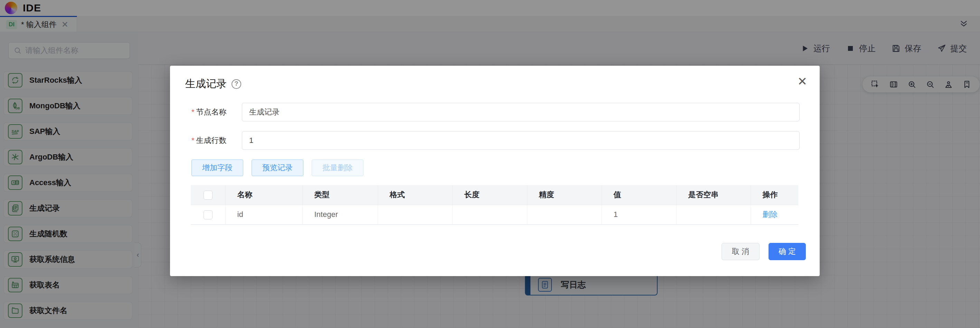 This screenshot has width=980, height=328. Describe the element at coordinates (278, 168) in the screenshot. I see `preview-record-button: 预览记录` at that location.